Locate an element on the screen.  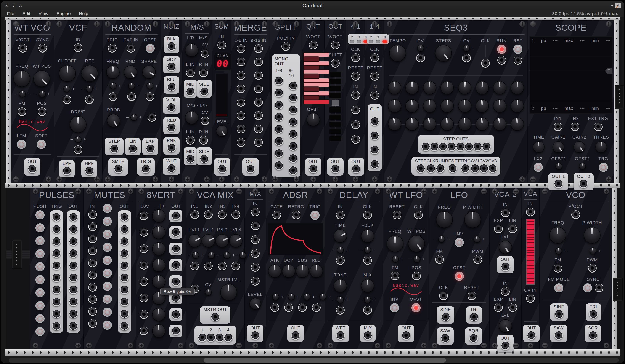
pulses-push-8-button is located at coordinates (40, 306).